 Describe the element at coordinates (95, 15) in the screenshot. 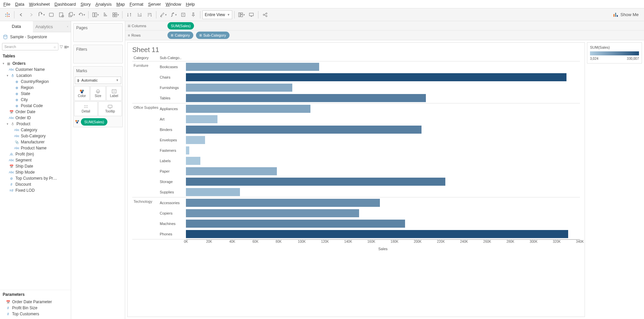

I see `swap-button: ▾` at that location.